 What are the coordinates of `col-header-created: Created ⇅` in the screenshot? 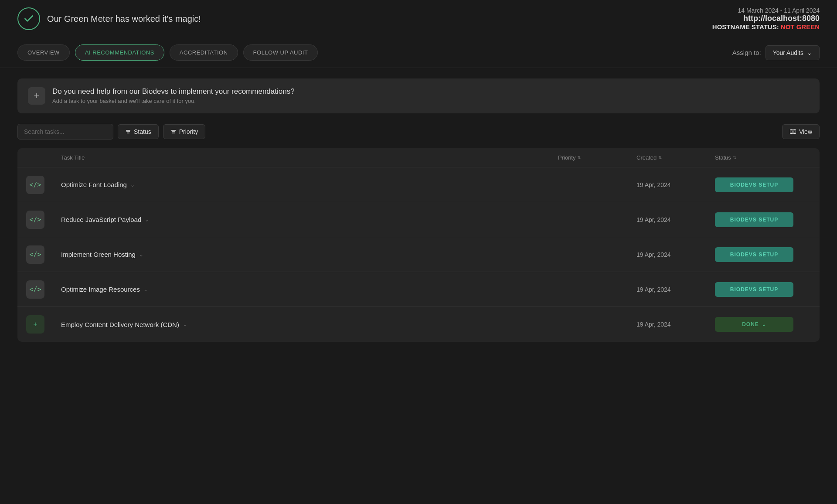 It's located at (676, 158).